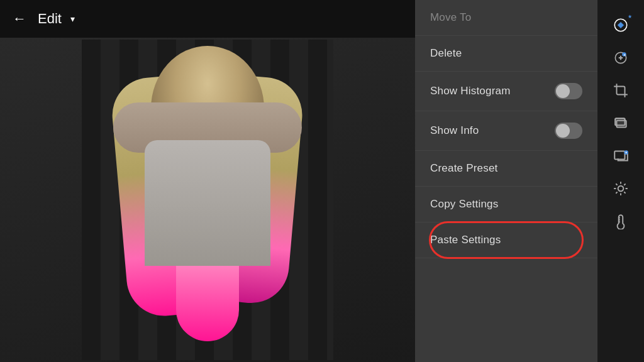 The width and height of the screenshot is (644, 362). What do you see at coordinates (621, 25) in the screenshot?
I see `magic-wand-svg` at bounding box center [621, 25].